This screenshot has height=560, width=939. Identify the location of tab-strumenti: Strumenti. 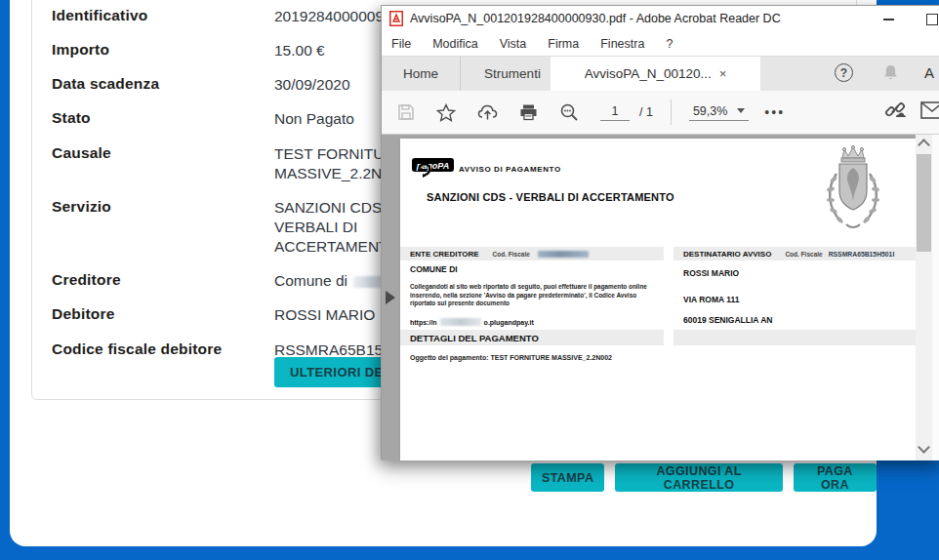
(512, 74).